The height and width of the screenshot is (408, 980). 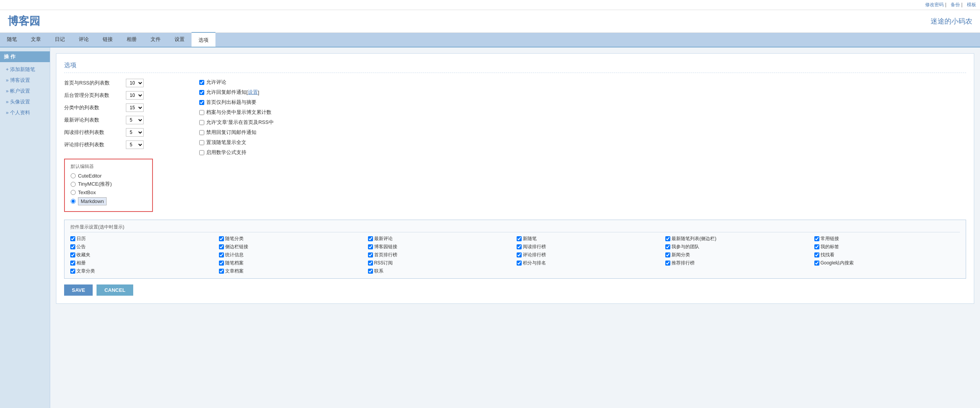 What do you see at coordinates (371, 271) in the screenshot?
I see `cb-contact` at bounding box center [371, 271].